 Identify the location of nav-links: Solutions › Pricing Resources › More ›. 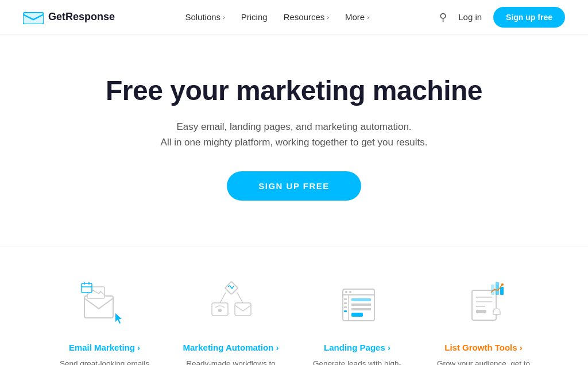
(277, 17).